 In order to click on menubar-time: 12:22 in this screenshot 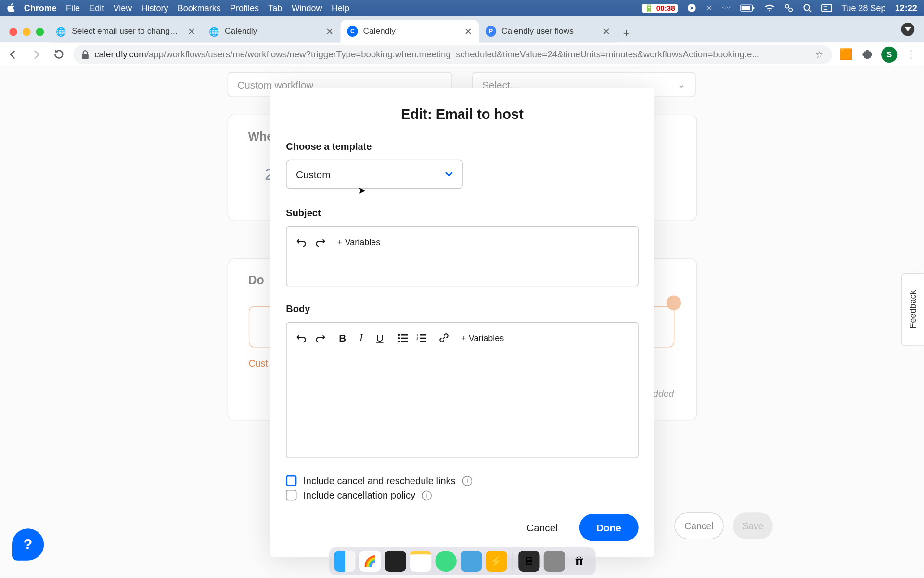, I will do `click(906, 8)`.